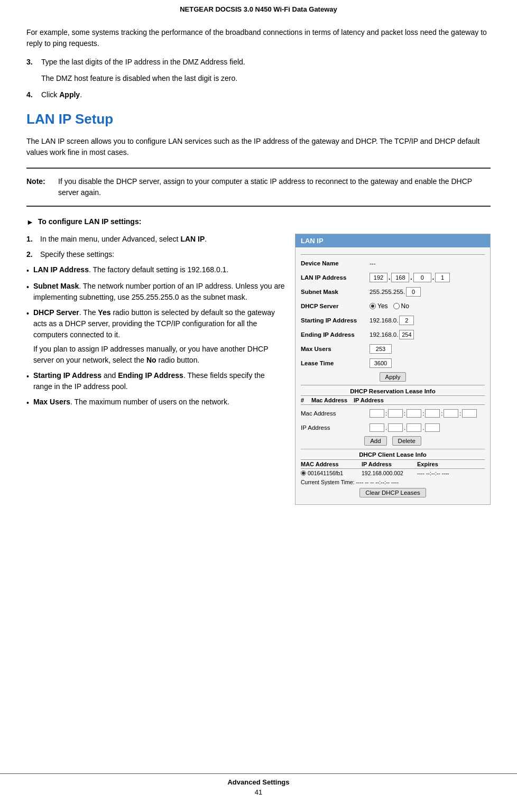  What do you see at coordinates (377, 482) in the screenshot?
I see `sys-time-value: ---- -- -- --:--:-- ----` at bounding box center [377, 482].